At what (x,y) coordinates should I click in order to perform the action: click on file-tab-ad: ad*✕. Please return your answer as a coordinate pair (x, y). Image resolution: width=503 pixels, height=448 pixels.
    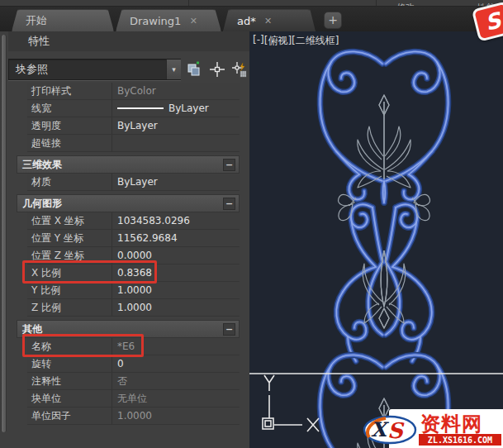
    Looking at the image, I should click on (269, 20).